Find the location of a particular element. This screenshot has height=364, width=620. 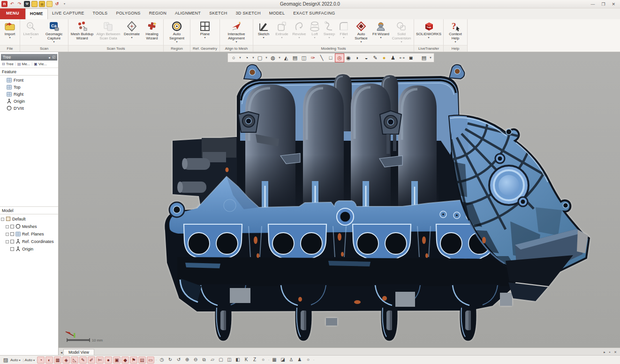

ribbon-button-auto-segment: Auto Segment▾ is located at coordinates (177, 32).